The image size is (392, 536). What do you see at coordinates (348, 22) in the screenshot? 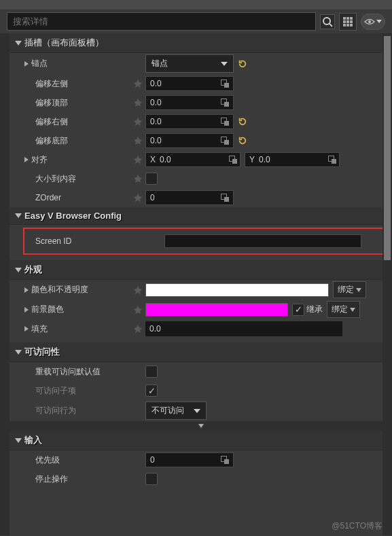
I see `grid-icon` at bounding box center [348, 22].